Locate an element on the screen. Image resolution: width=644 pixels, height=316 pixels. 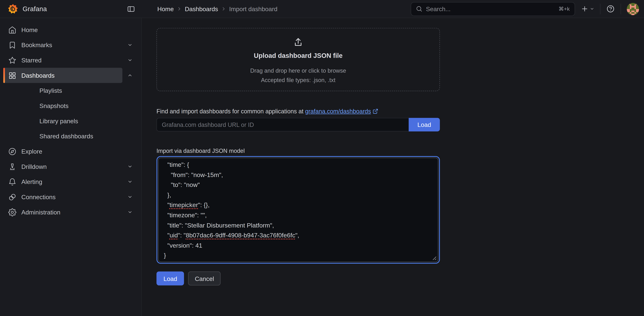
home-icon is located at coordinates (12, 30).